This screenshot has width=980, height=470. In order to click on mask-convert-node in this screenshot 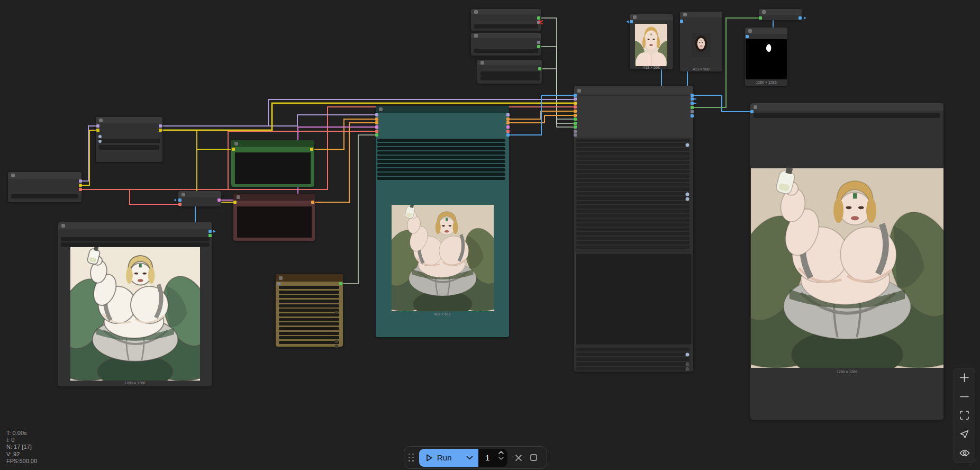, I will do `click(780, 15)`.